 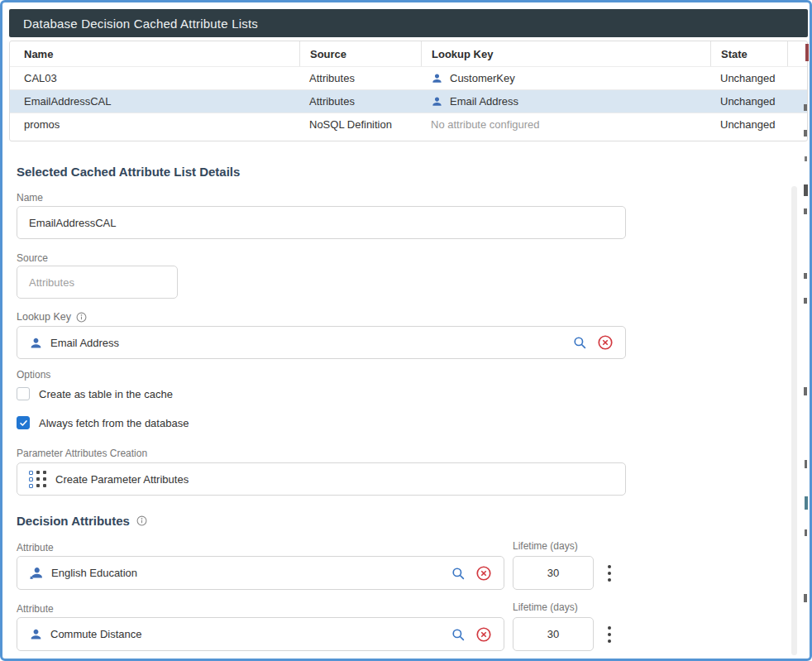 I want to click on person-with-arrow-icon, so click(x=36, y=572).